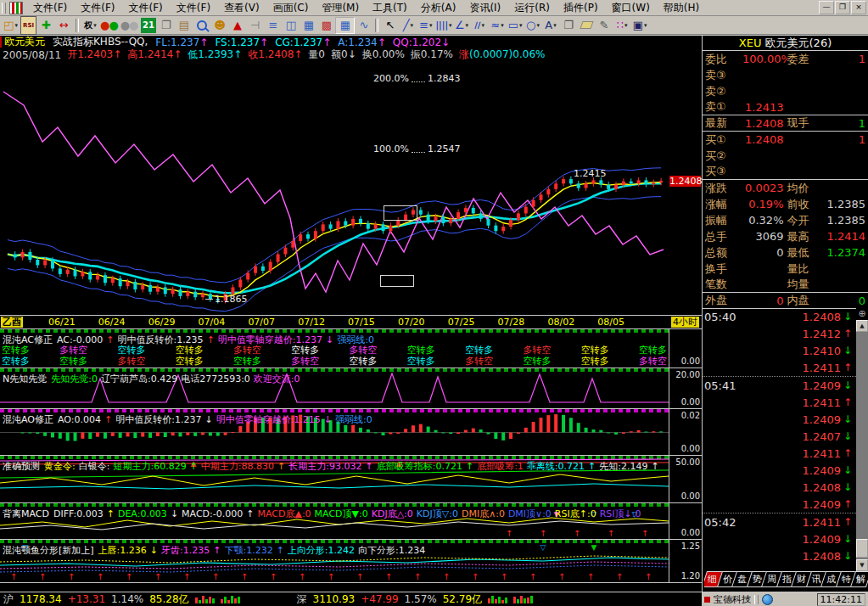  Describe the element at coordinates (219, 25) in the screenshot. I see `user-helmet-icon: ☻` at that location.